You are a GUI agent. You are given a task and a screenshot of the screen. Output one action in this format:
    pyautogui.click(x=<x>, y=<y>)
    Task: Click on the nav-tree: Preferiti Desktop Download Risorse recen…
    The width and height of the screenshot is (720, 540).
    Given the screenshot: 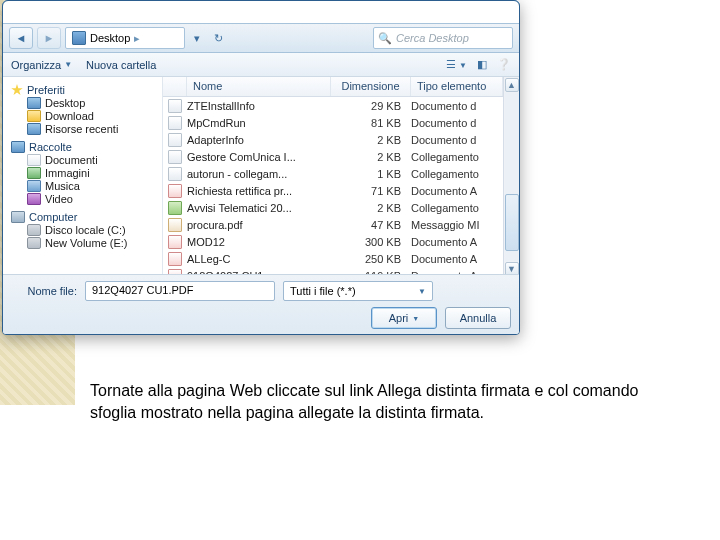 What is the action you would take?
    pyautogui.click(x=83, y=177)
    